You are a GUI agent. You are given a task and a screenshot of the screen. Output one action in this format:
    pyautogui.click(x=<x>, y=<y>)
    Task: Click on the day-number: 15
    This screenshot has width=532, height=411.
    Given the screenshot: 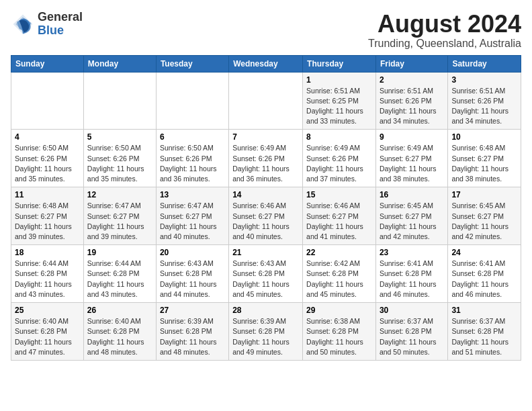 What is the action you would take?
    pyautogui.click(x=339, y=195)
    